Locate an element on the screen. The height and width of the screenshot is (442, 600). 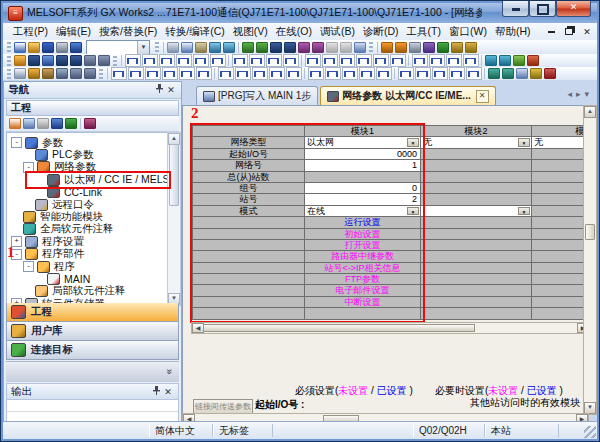
dock-button-工程: 工程 is located at coordinates (92, 312).